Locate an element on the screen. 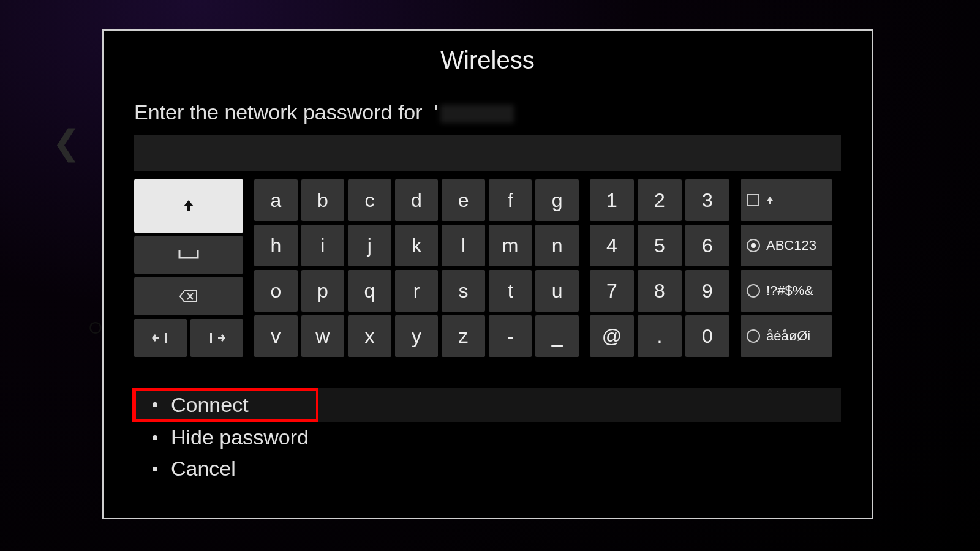  key-j: j is located at coordinates (370, 246).